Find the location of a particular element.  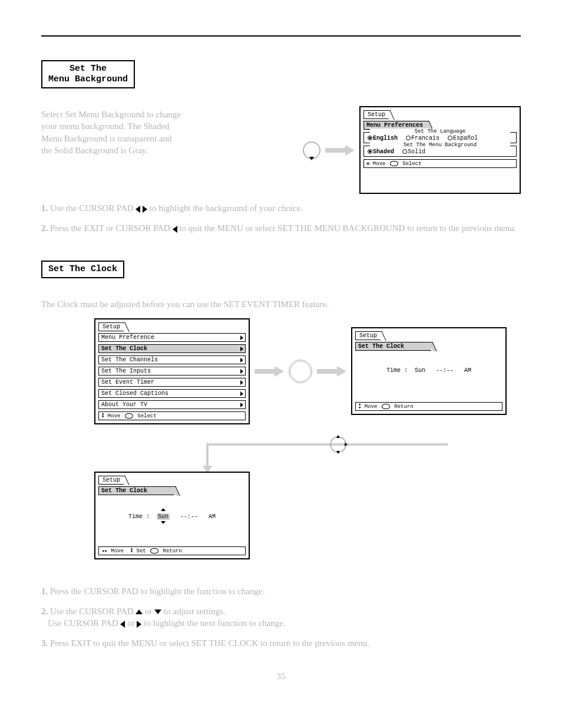

osd-item-set-event-timer: Set Event Timer is located at coordinates (172, 382).